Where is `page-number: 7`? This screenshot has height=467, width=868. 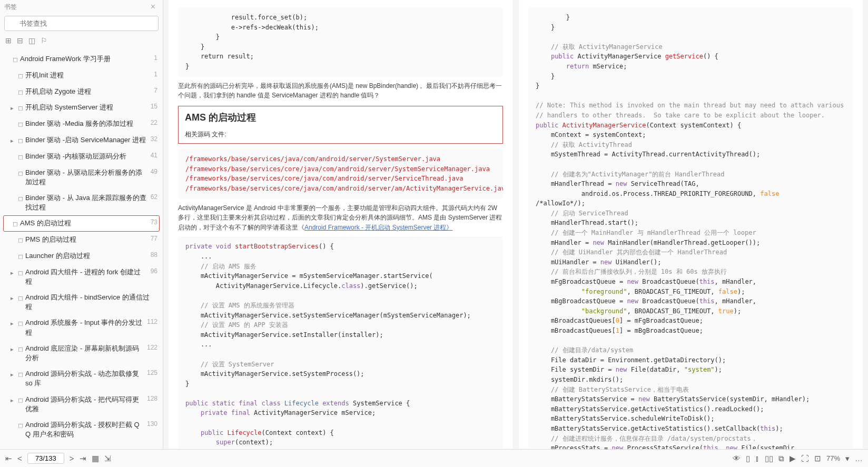
page-number: 7 is located at coordinates (156, 91).